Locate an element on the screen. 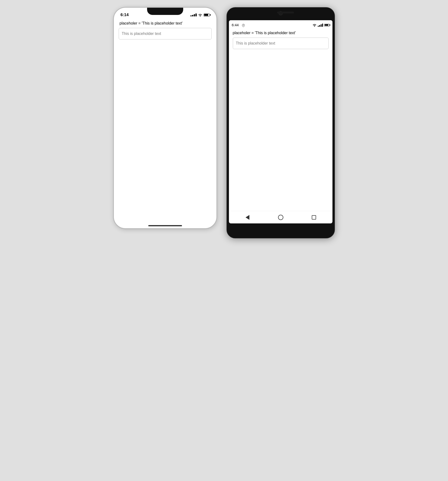  wifi-icon is located at coordinates (200, 15).